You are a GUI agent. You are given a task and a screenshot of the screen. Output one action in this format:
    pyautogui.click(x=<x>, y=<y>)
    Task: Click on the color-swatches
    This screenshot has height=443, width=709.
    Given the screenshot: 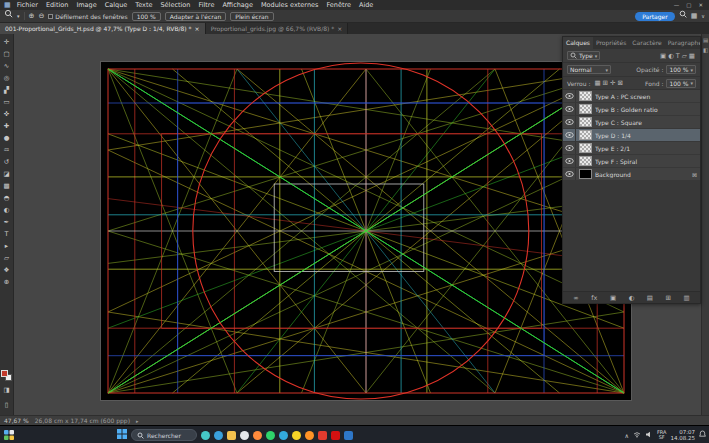 What is the action you would take?
    pyautogui.click(x=6, y=376)
    